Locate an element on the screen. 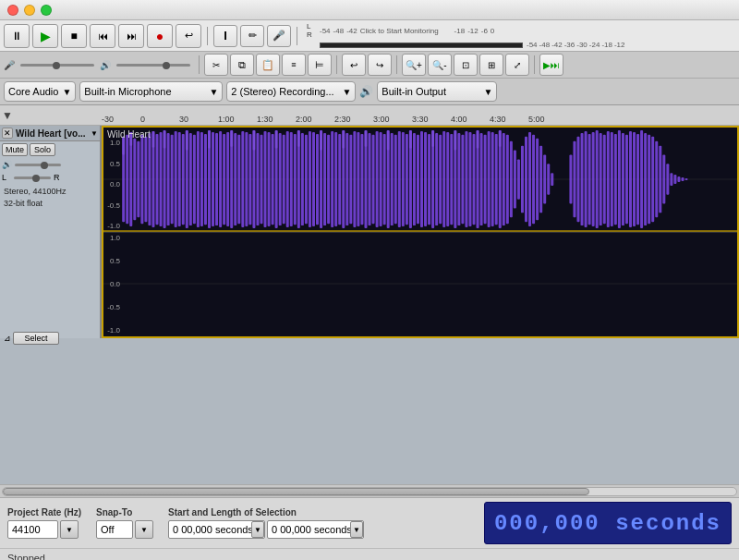  y-0.0-top: 0.0 is located at coordinates (113, 185).